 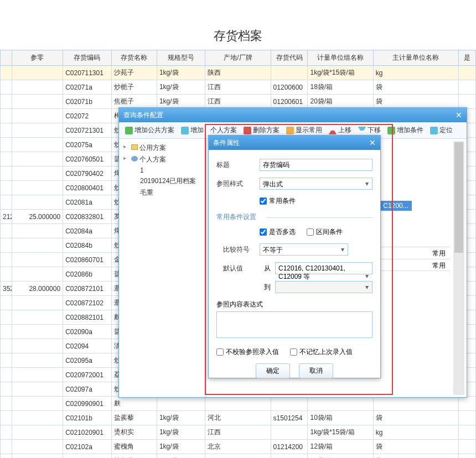 What do you see at coordinates (294, 143) in the screenshot?
I see `dialog-titlebar: 条件属性 ✕` at bounding box center [294, 143].